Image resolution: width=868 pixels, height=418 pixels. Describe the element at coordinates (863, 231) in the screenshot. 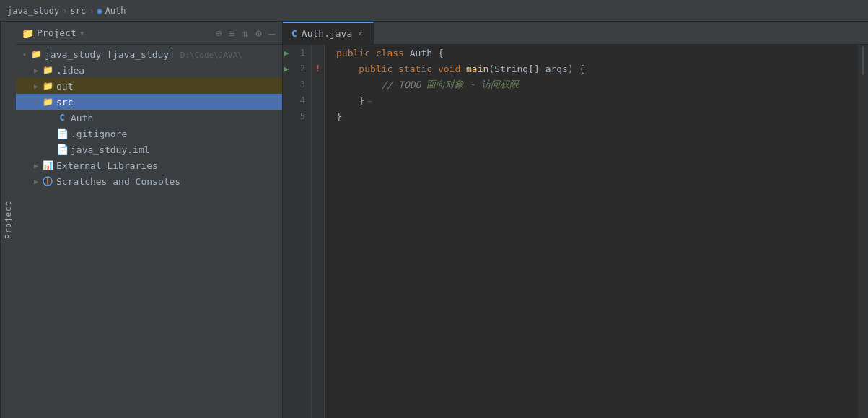

I see `editor-right-gutter` at that location.